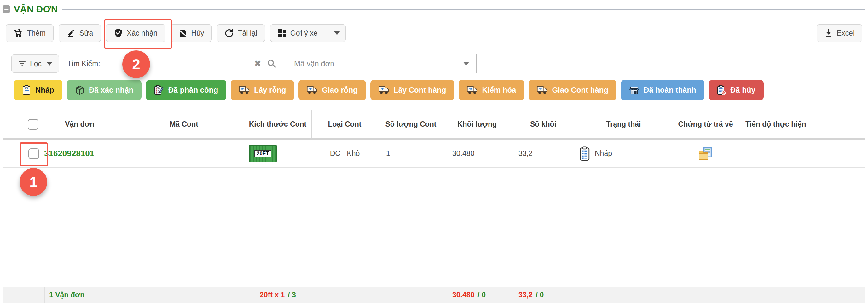 The width and height of the screenshot is (868, 308). Describe the element at coordinates (278, 124) in the screenshot. I see `column-header-kich-thuoc-cont: Kích thước Cont` at that location.